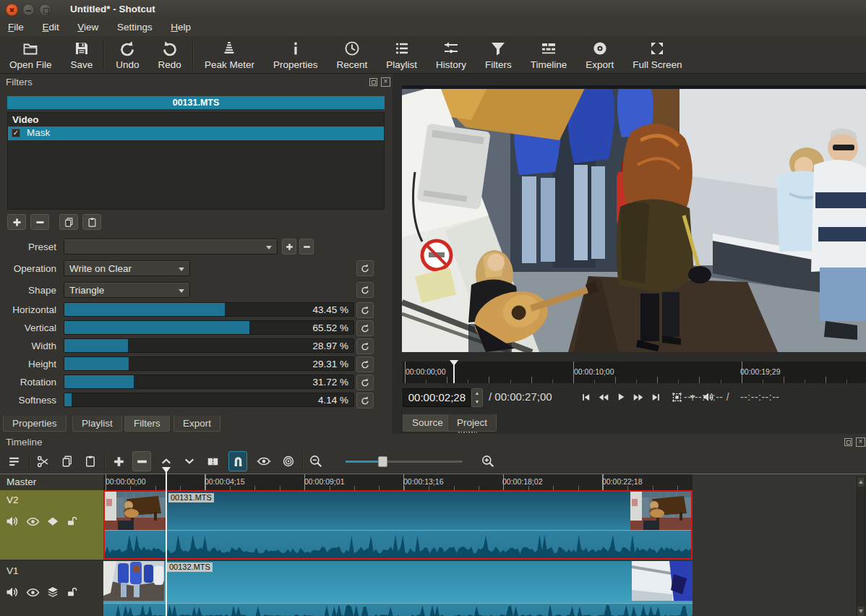 This screenshot has height=616, width=866. Describe the element at coordinates (67, 461) in the screenshot. I see `copy-button` at that location.